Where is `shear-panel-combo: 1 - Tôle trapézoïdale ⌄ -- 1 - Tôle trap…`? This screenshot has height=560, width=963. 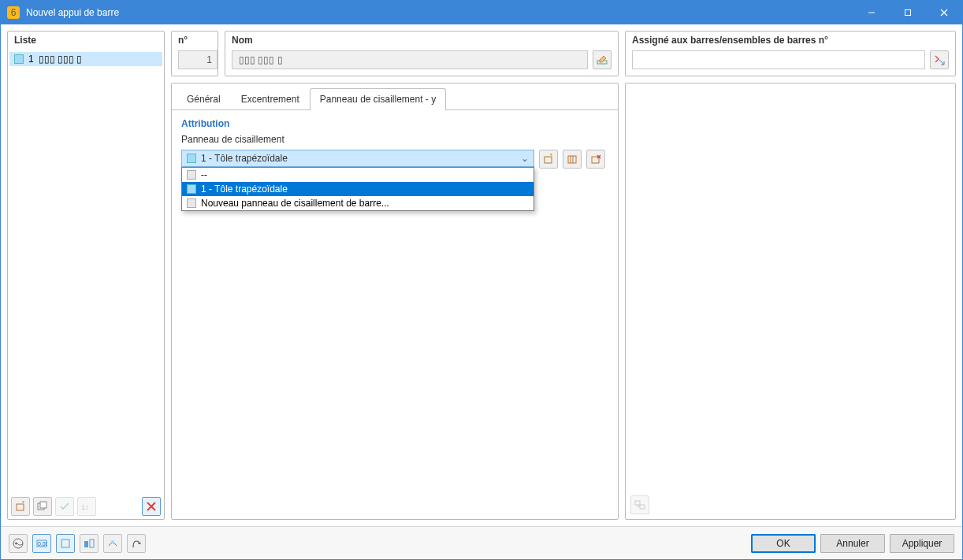
shear-panel-combo: 1 - Tôle trapézoïdale ⌄ -- 1 - Tôle trap… is located at coordinates (358, 158).